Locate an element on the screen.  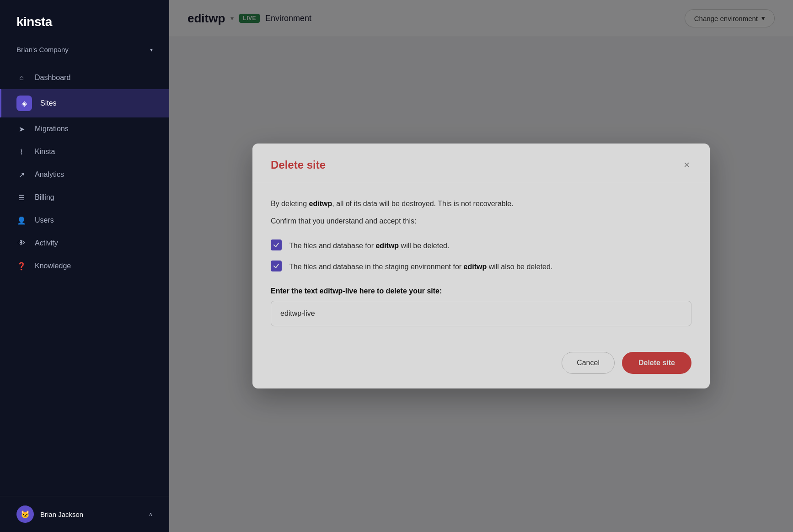
modal-description: By deleting editwp, all of its data will… is located at coordinates (481, 204).